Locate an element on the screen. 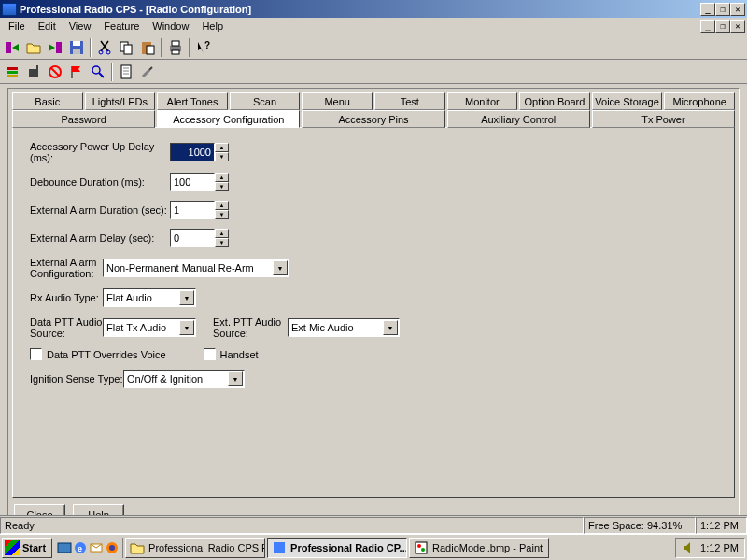 Image resolution: width=747 pixels, height=560 pixels. menu-feature: Feature is located at coordinates (121, 26).